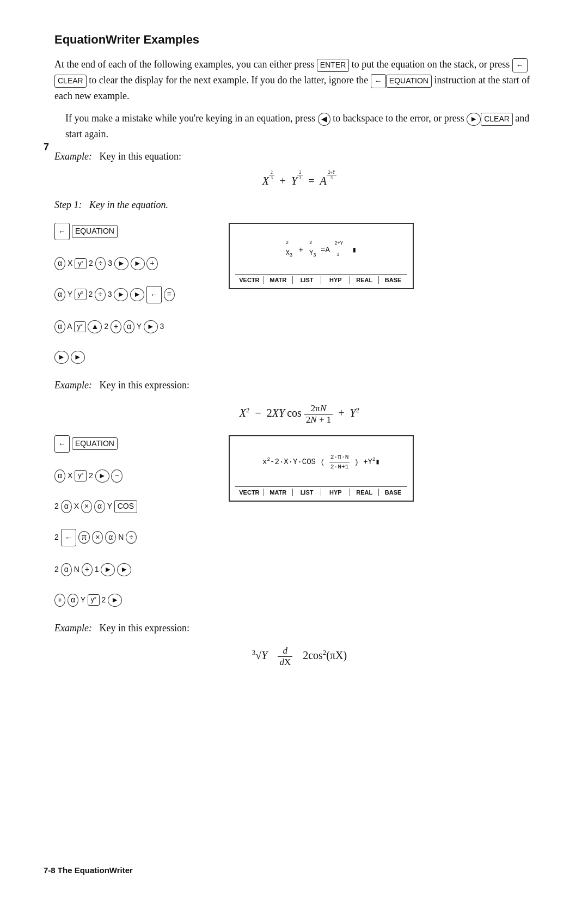  What do you see at coordinates (84, 538) in the screenshot?
I see `ks2-pi: π` at bounding box center [84, 538].